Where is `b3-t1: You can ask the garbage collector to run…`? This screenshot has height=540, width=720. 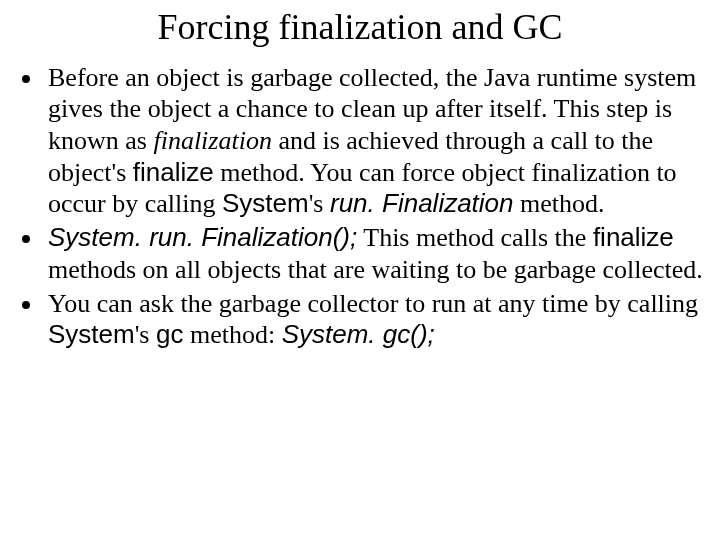 b3-t1: You can ask the garbage collector to run… is located at coordinates (373, 304).